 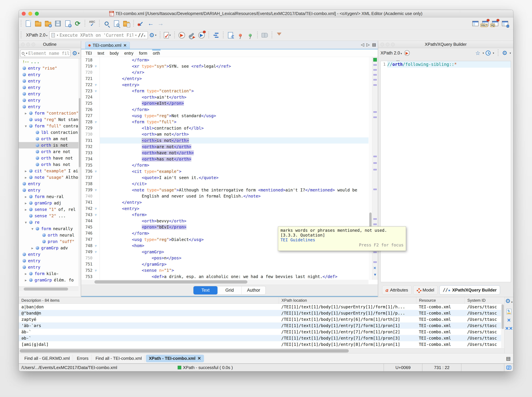 I want to click on code-line: 751 </gramGrp>, so click(x=225, y=264).